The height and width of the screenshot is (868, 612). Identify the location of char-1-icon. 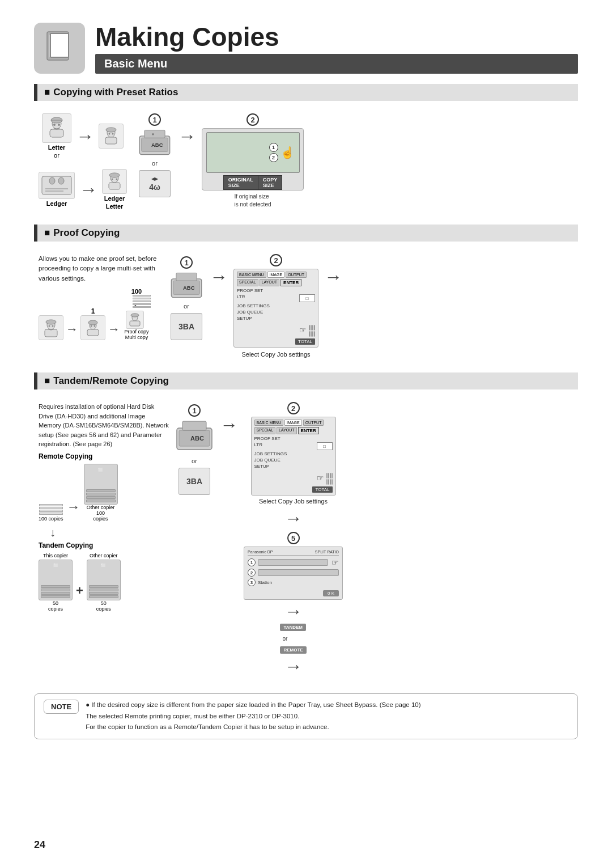
(93, 328).